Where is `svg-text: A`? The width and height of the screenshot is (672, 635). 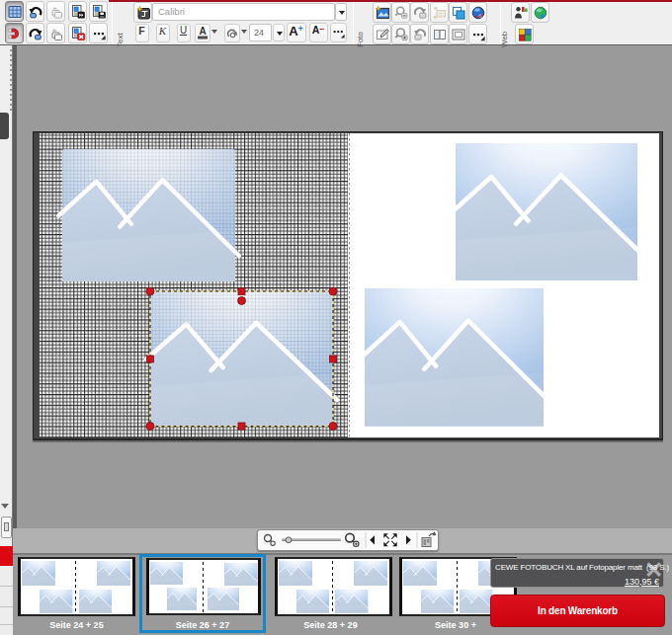
svg-text: A is located at coordinates (202, 32).